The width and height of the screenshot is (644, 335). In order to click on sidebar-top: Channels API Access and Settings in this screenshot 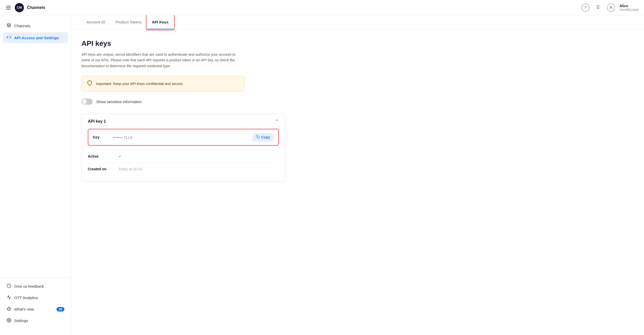, I will do `click(36, 149)`.